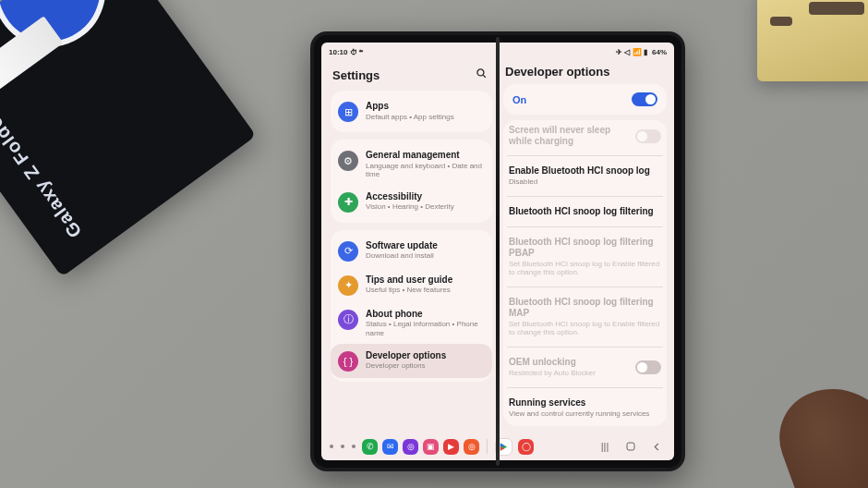 Image resolution: width=868 pixels, height=488 pixels. Describe the element at coordinates (425, 255) in the screenshot. I see `settings-item-sub: Download and install` at that location.